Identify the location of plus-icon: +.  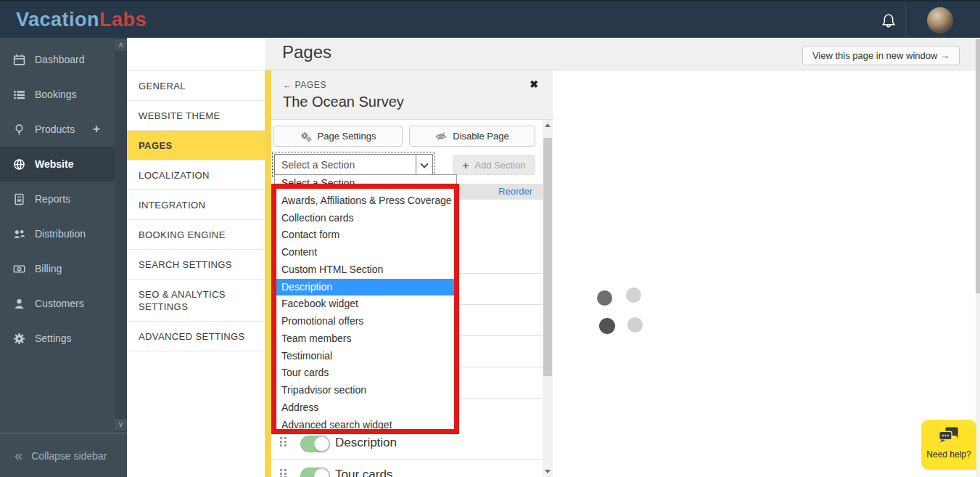
(466, 166).